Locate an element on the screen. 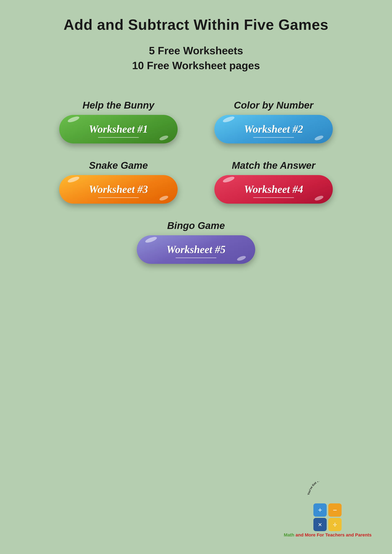 The width and height of the screenshot is (392, 554). worksheet-item-3: Snake Game Worksheet #3 is located at coordinates (118, 182).